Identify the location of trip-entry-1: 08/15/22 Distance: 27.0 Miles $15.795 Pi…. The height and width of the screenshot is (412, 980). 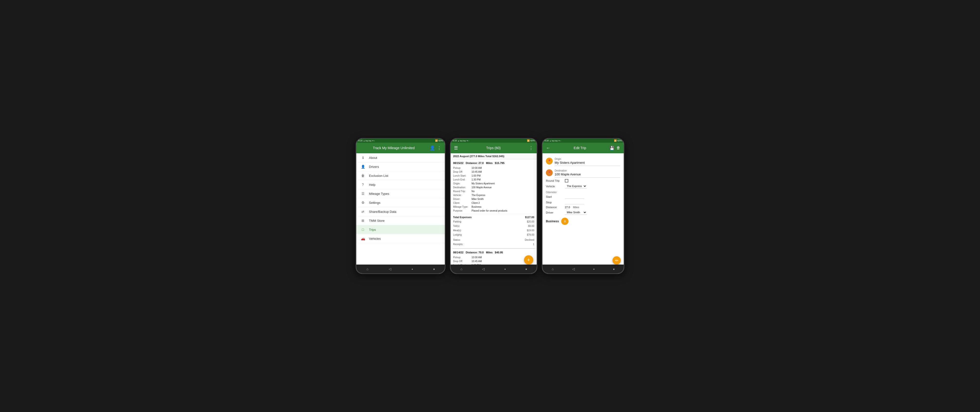
(494, 204).